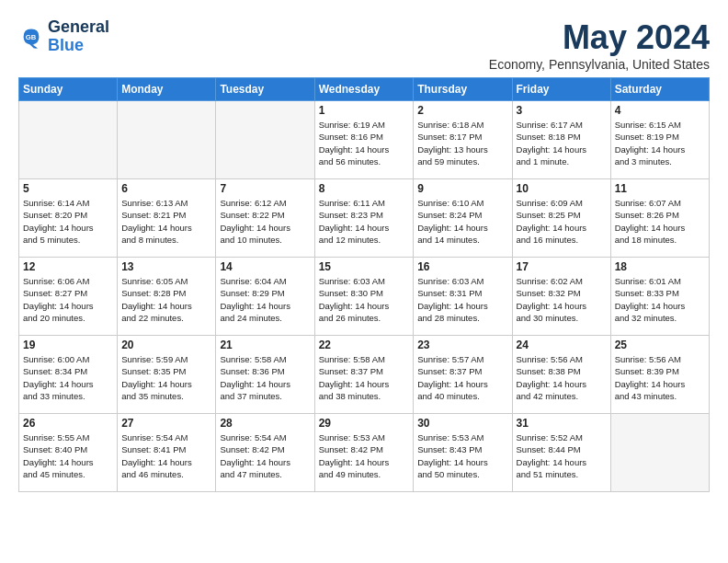  I want to click on day-info: Sunrise: 6:03 AM Sunset: 8:31 PM Dayligh…, so click(462, 300).